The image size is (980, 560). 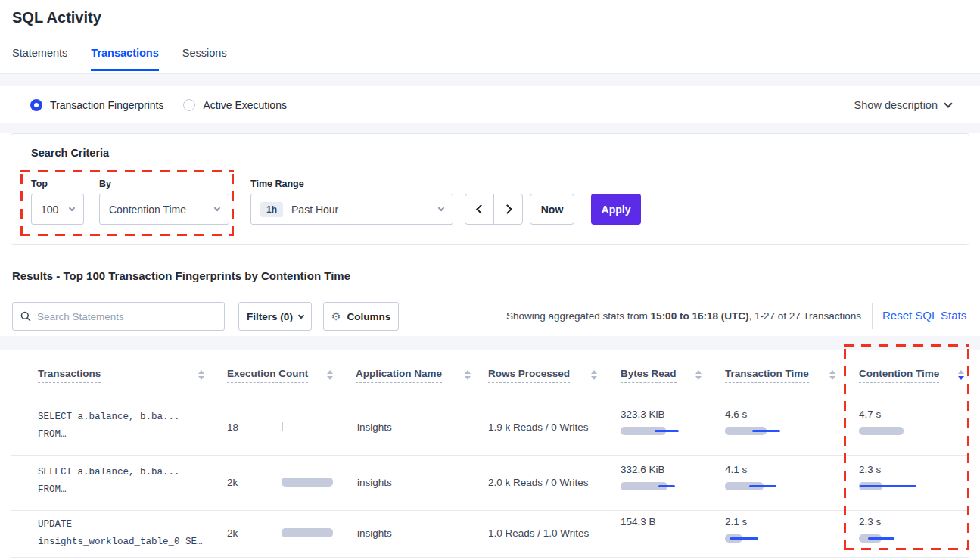 What do you see at coordinates (684, 316) in the screenshot?
I see `aggregated-stats-text: Showing aggregated stats from 15:00 to 1…` at bounding box center [684, 316].